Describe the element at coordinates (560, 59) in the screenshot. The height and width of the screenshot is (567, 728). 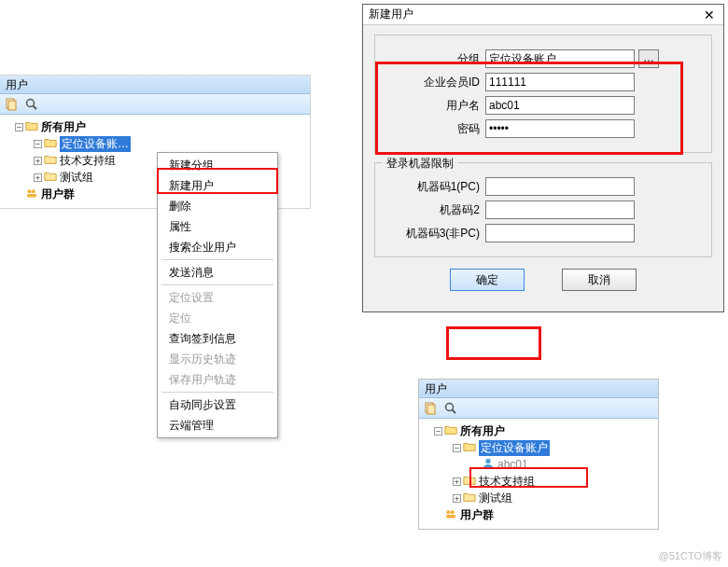
I see `input-group` at that location.